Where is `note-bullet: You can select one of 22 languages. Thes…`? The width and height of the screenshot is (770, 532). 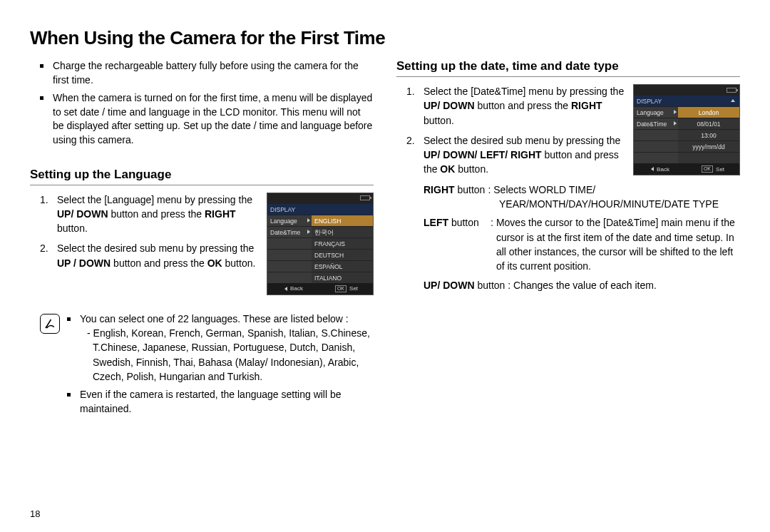 note-bullet: You can select one of 22 languages. Thes… is located at coordinates (220, 348).